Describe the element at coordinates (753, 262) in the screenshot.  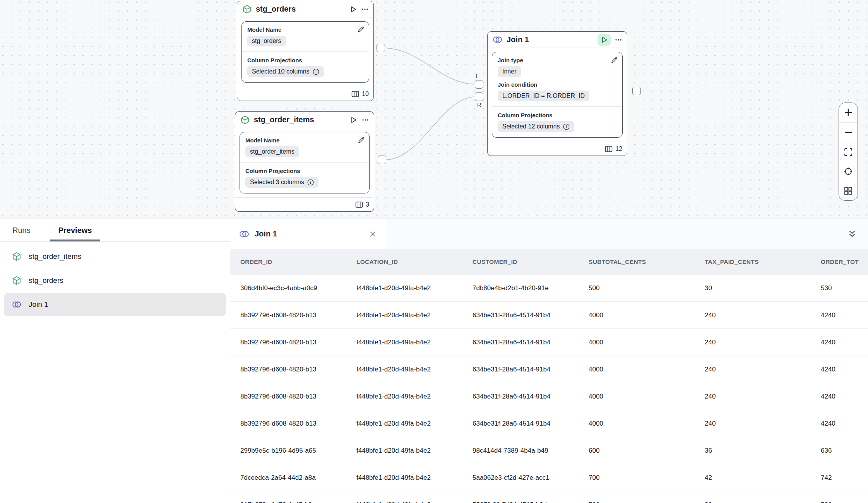
I see `column-header: TAX_PAID_CENTS` at that location.